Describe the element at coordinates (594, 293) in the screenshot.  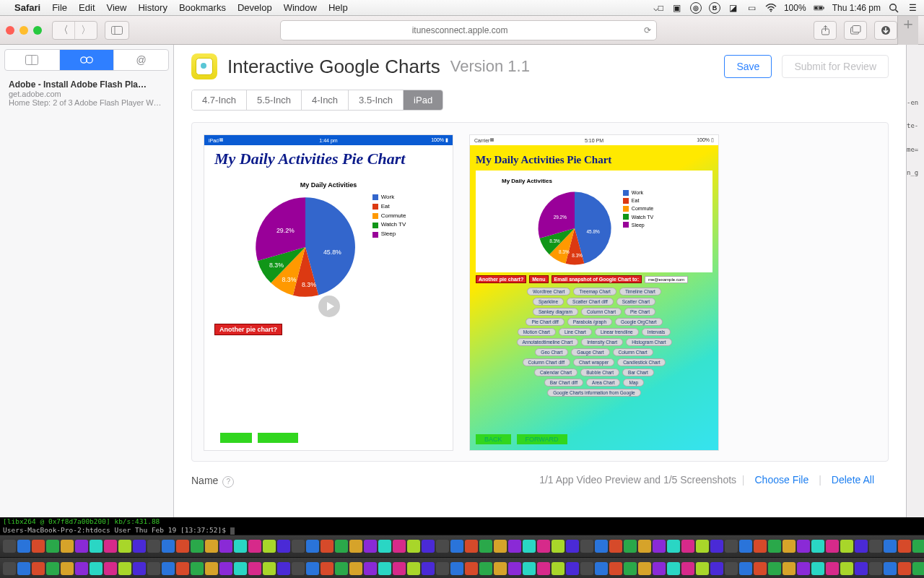
I see `app-screenshot-1: Carrier 〓 5:10 PM 100% ▯ My Daily Activi…` at that location.